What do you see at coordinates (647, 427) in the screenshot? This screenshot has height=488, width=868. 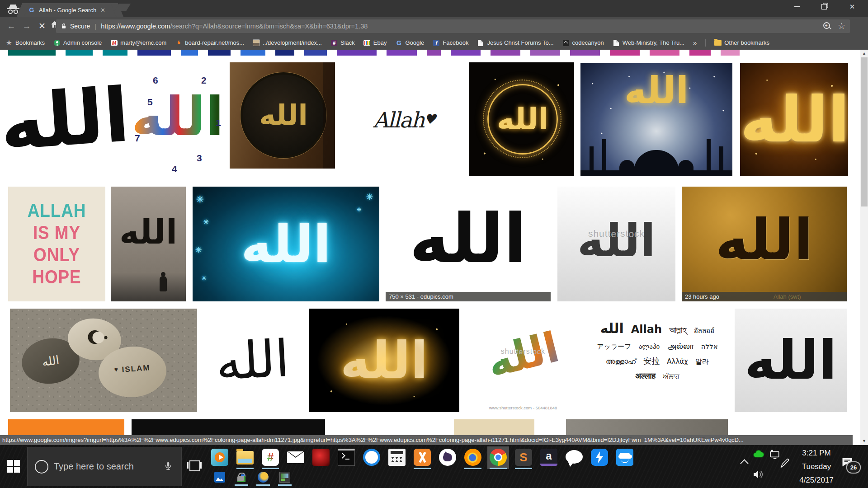 I see `image-result-partial-stone` at bounding box center [647, 427].